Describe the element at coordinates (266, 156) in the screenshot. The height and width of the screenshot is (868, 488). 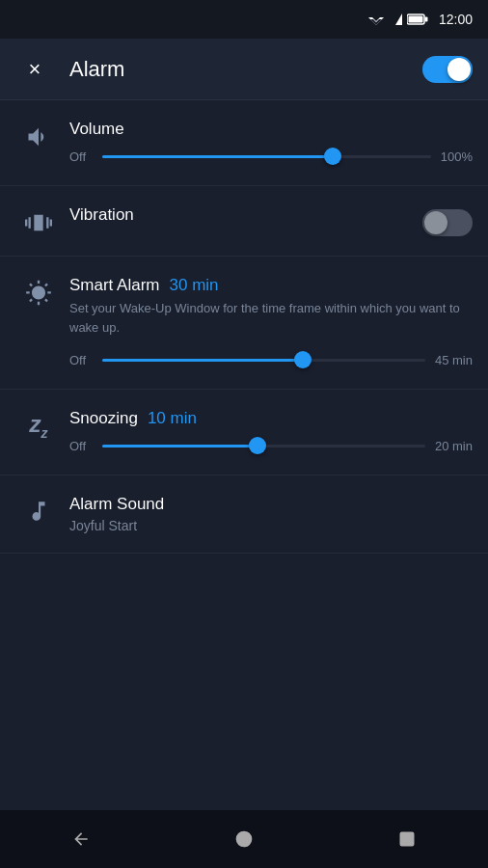
I see `volume-track` at that location.